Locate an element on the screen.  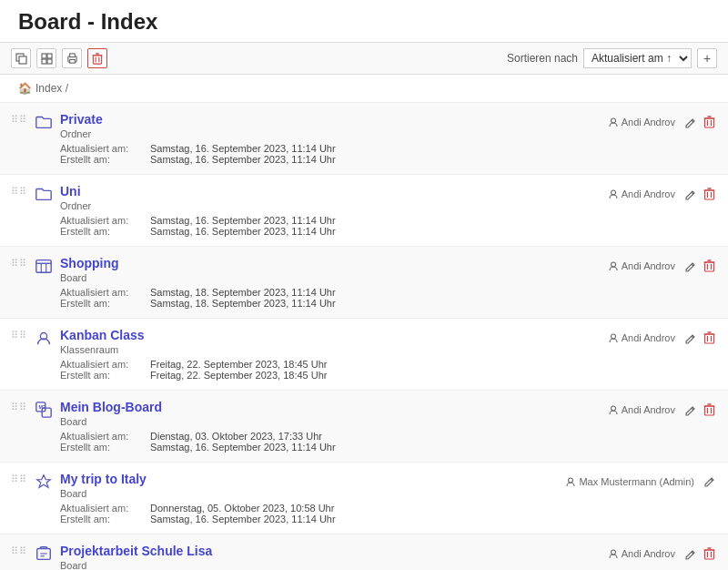
item-title: Mein Blog-Board is located at coordinates (111, 407).